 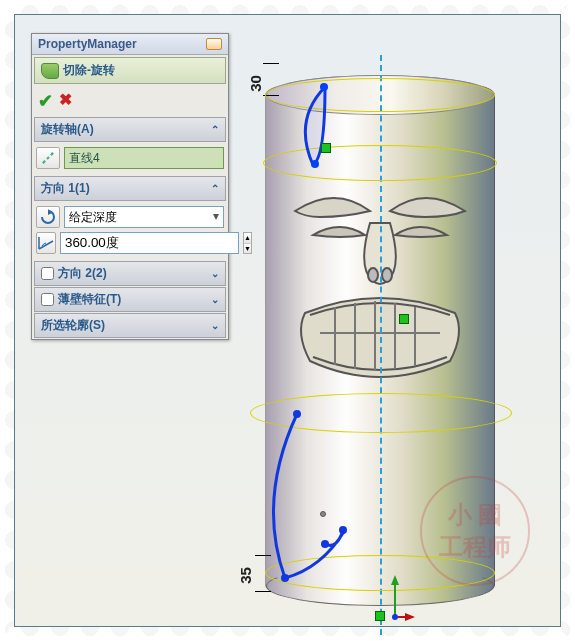 What do you see at coordinates (130, 130) in the screenshot?
I see `section-axis-header: 旋转轴(A) ⌃` at bounding box center [130, 130].